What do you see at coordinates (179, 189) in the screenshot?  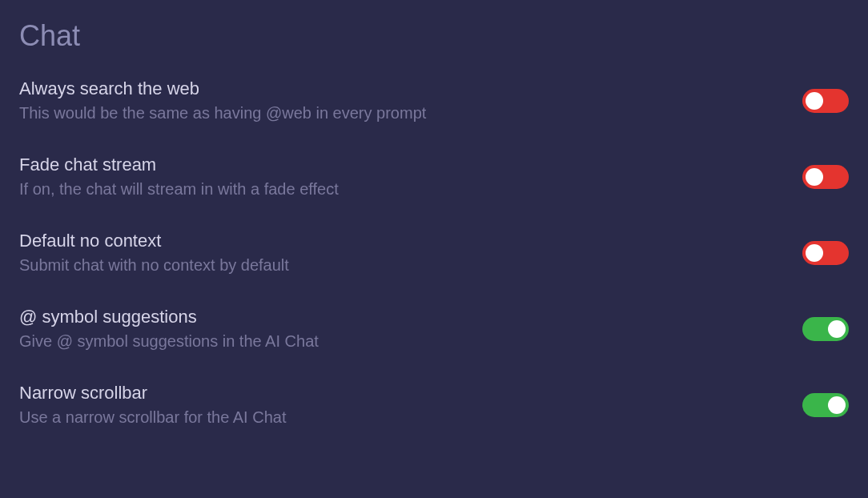 I see `setting-description: If on, the chat will stream in with a fa…` at bounding box center [179, 189].